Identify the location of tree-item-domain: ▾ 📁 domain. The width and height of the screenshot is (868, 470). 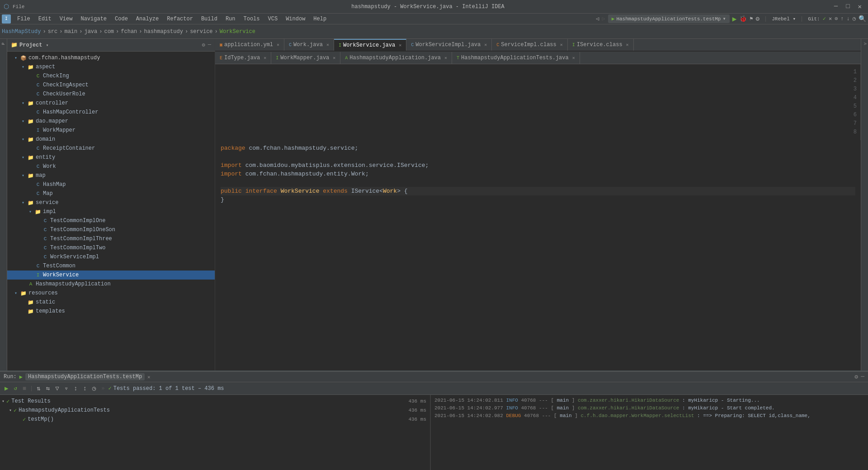
(111, 139).